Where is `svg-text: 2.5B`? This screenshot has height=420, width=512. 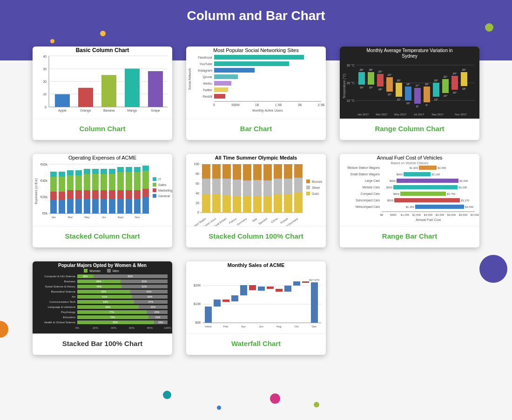 svg-text: 2.5B is located at coordinates (321, 105).